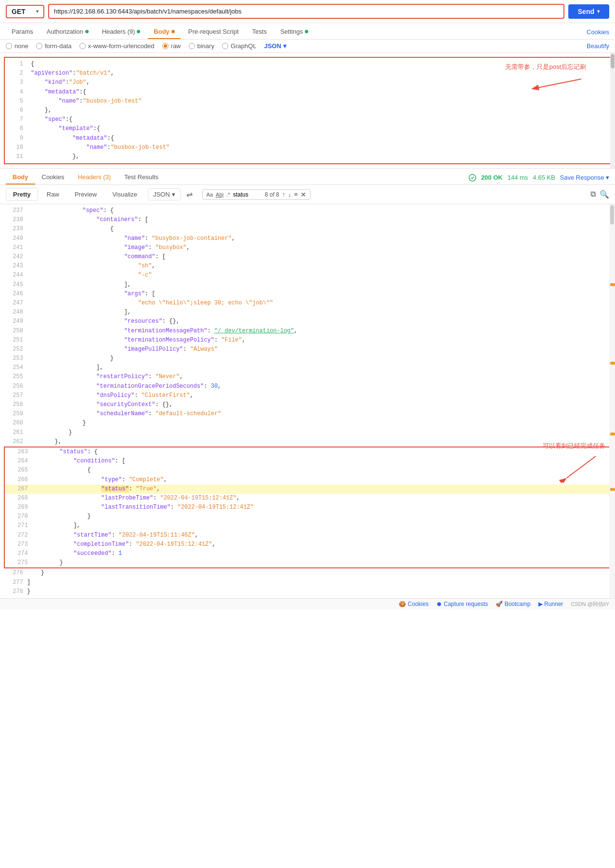 This screenshot has height=868, width=615. I want to click on search-toggle-icon: 🔍, so click(604, 195).